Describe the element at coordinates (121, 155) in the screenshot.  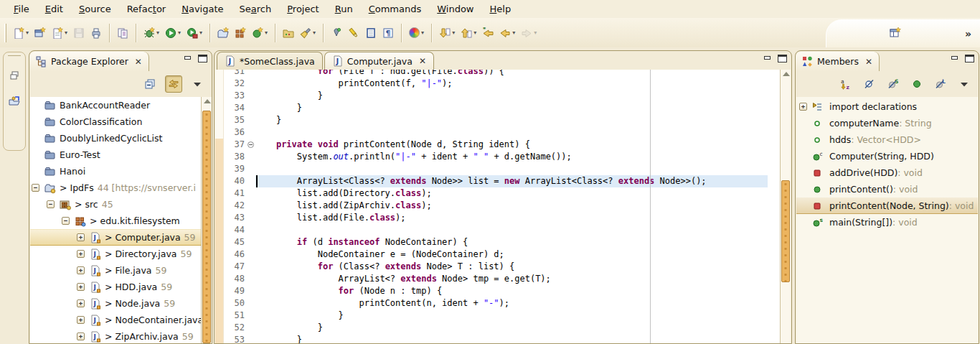
I see `tree-item-euro-test: Euro-Test` at that location.